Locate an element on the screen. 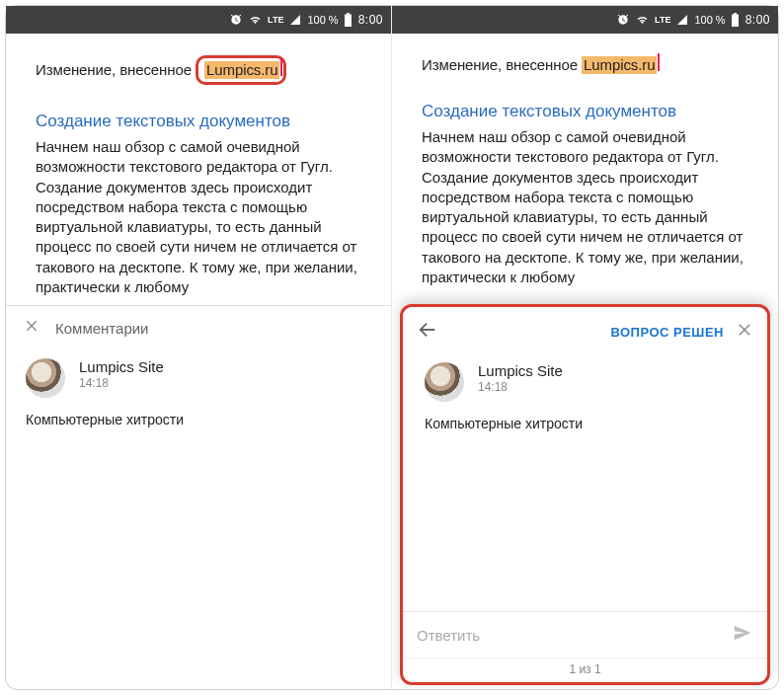 This screenshot has height=695, width=784. send-icon is located at coordinates (743, 635).